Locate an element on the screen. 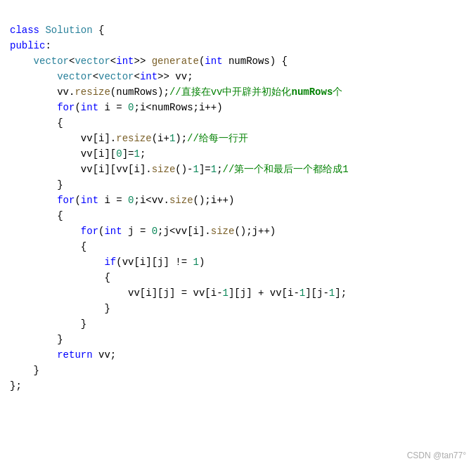 The image size is (476, 466). line-11: } is located at coordinates (37, 185).